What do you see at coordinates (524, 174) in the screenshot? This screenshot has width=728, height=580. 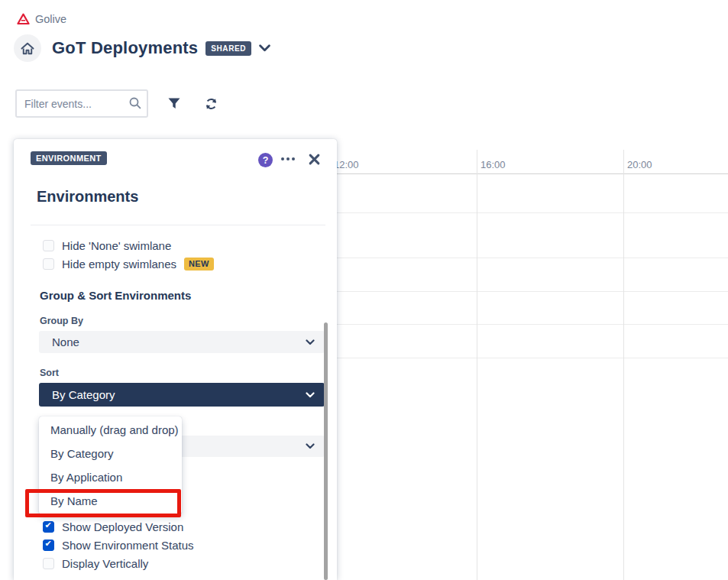 I see `timeline-header-line` at bounding box center [524, 174].